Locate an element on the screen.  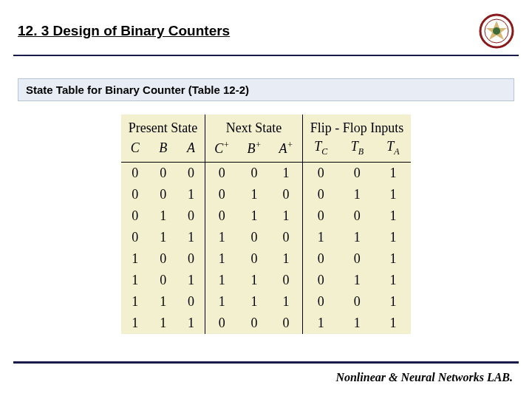
group-header-row: Present State Next State Flip - Flop Inp… is located at coordinates (266, 126).